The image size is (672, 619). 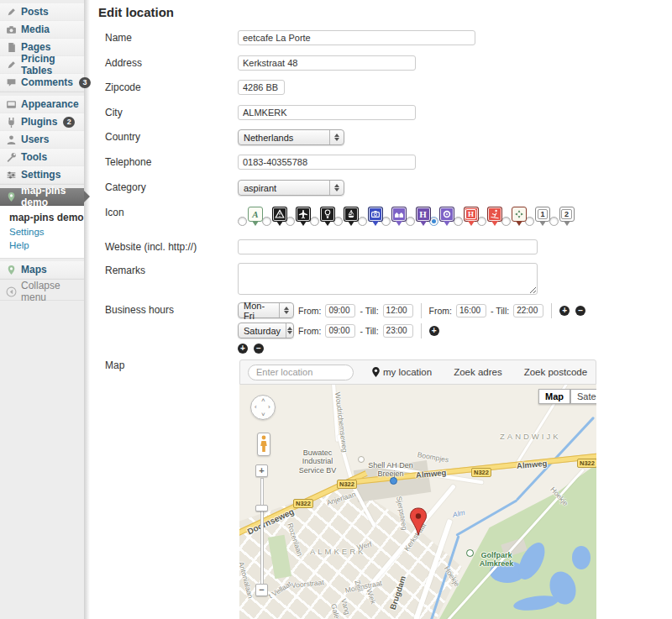 What do you see at coordinates (125, 270) in the screenshot?
I see `remarks-label: Remarks` at bounding box center [125, 270].